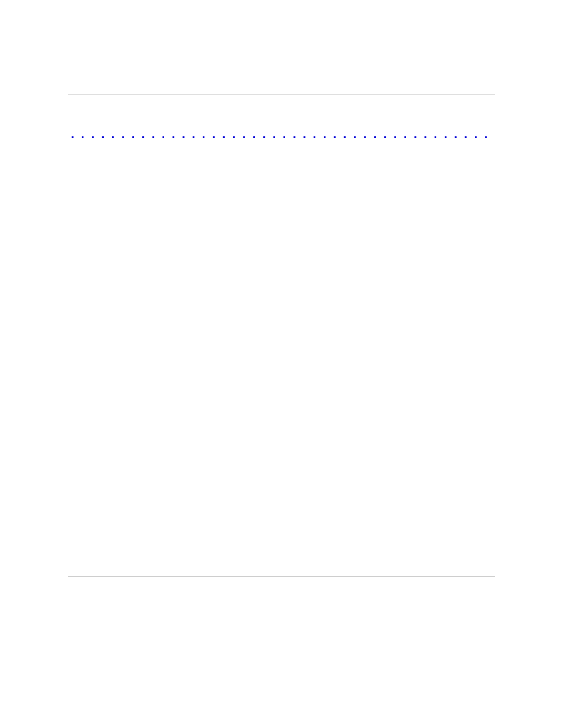 The height and width of the screenshot is (728, 563). I want to click on footer-rule, so click(282, 576).